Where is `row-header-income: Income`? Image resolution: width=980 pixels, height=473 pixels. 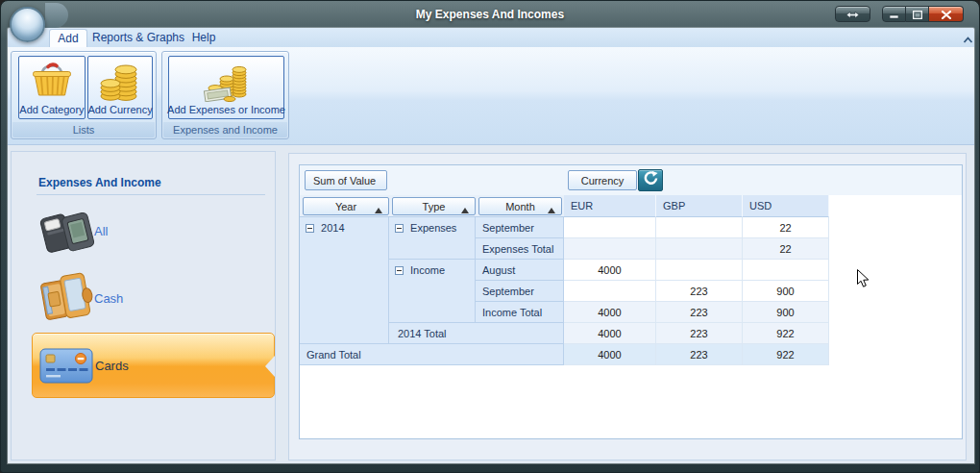 row-header-income: Income is located at coordinates (432, 291).